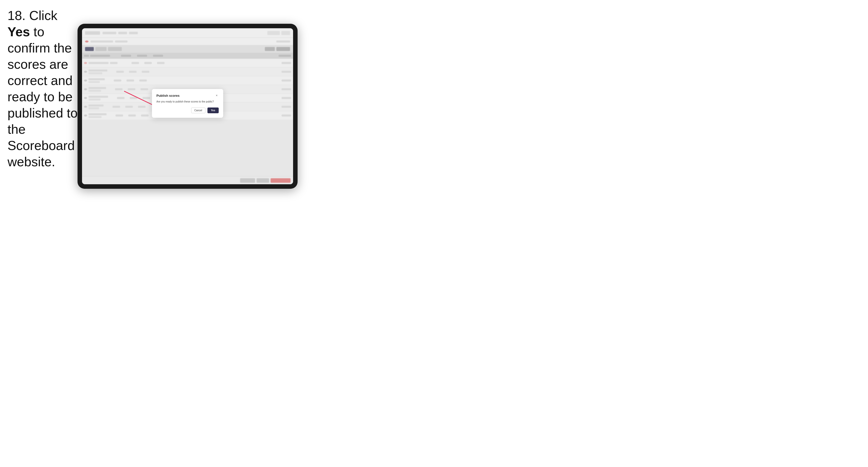  I want to click on tablet-device: Publish scores × Are you ready to publis…, so click(187, 106).